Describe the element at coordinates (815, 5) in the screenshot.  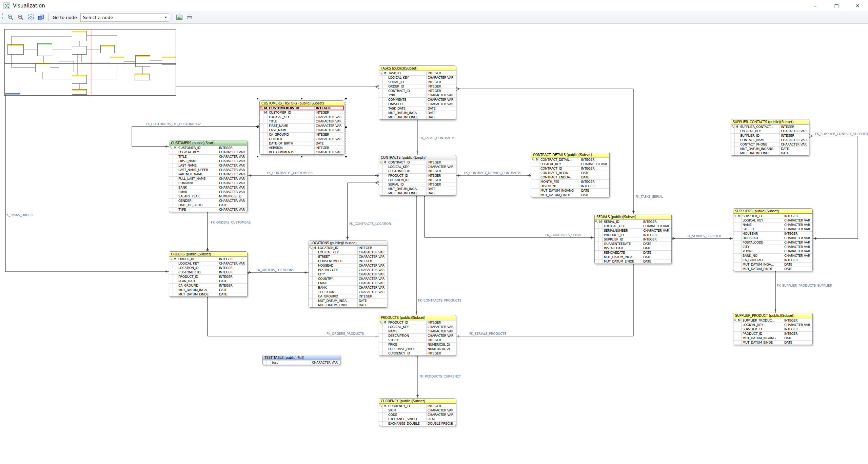
I see `minimize-button: –` at that location.